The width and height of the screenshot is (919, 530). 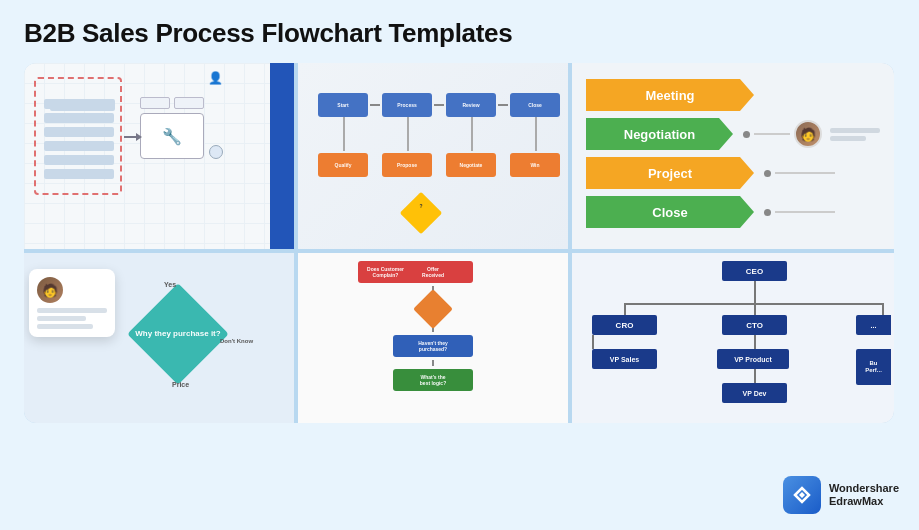 I want to click on process-circle, so click(x=216, y=152).